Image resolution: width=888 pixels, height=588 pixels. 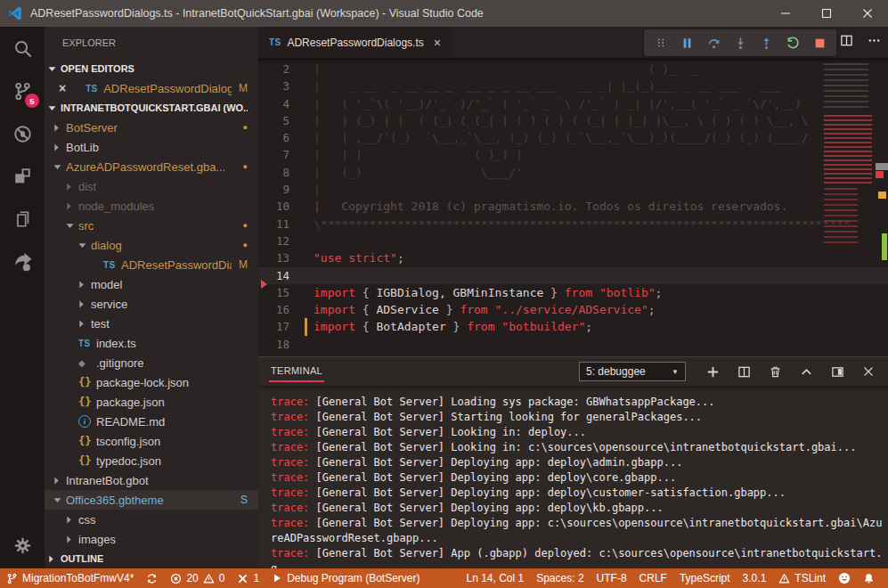 What do you see at coordinates (69, 578) in the screenshot?
I see `status-git-branch: MigrationToBotFmwV4*` at bounding box center [69, 578].